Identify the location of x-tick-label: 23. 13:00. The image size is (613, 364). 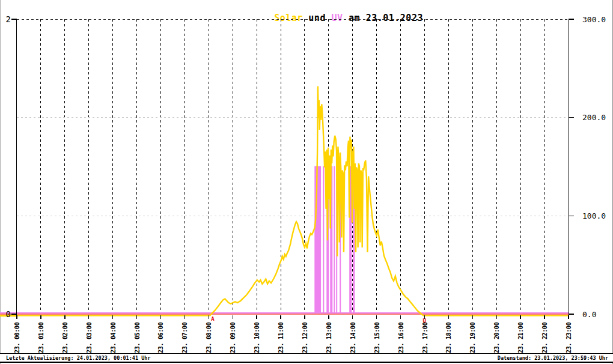
(329, 338).